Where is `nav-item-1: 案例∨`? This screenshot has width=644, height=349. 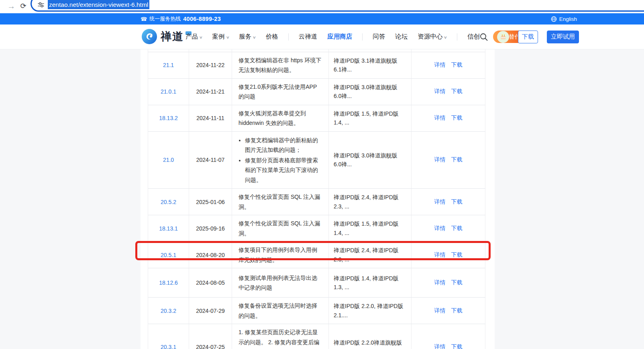
nav-item-1: 案例∨ is located at coordinates (221, 37).